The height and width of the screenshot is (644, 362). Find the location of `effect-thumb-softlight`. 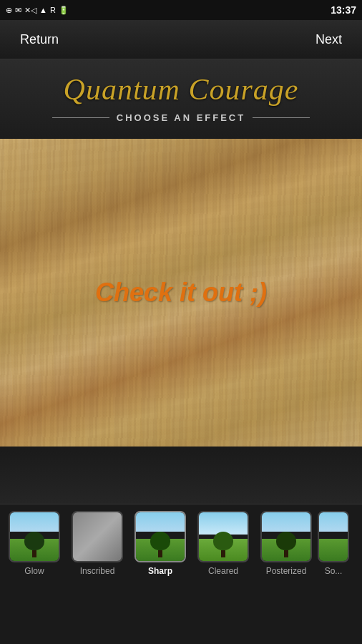

effect-thumb-softlight is located at coordinates (333, 537).